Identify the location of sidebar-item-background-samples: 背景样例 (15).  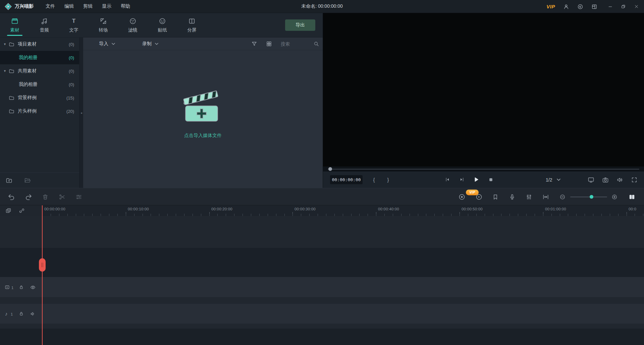
(40, 98).